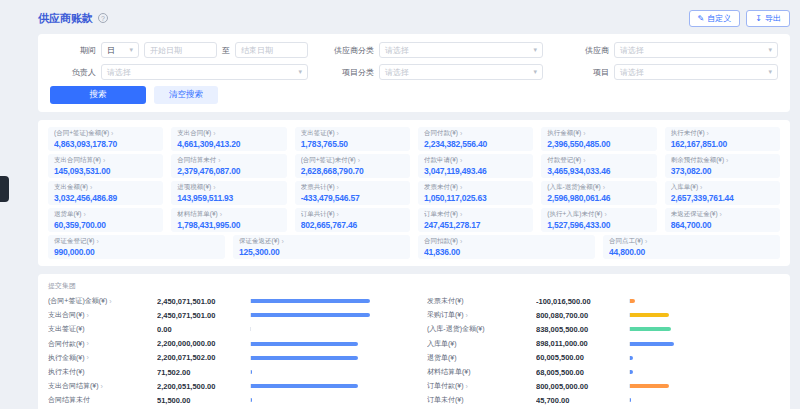 The width and height of the screenshot is (800, 409). What do you see at coordinates (696, 50) in the screenshot?
I see `supplier-select: 请选择 ▾` at bounding box center [696, 50].